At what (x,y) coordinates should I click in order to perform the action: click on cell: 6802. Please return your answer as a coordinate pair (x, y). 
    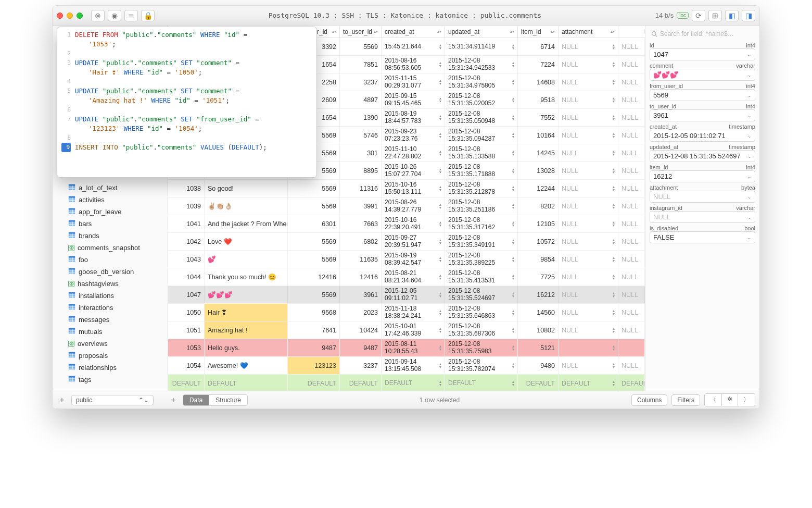
    Looking at the image, I should click on (361, 242).